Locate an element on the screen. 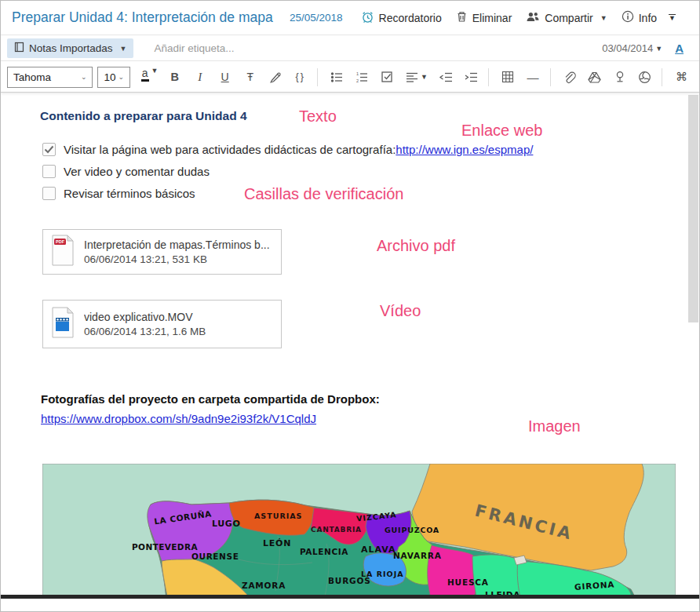 Image resolution: width=700 pixels, height=612 pixels. pdf-attachment-card: PDF Interpretación de mapas.Términos b..… is located at coordinates (162, 252).